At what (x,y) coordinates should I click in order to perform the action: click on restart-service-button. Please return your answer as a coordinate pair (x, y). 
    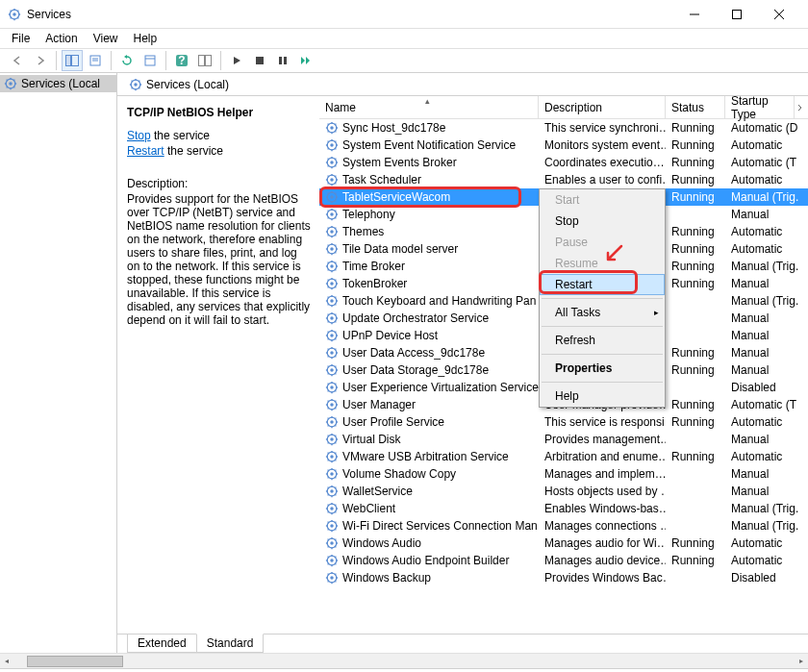
    Looking at the image, I should click on (306, 61).